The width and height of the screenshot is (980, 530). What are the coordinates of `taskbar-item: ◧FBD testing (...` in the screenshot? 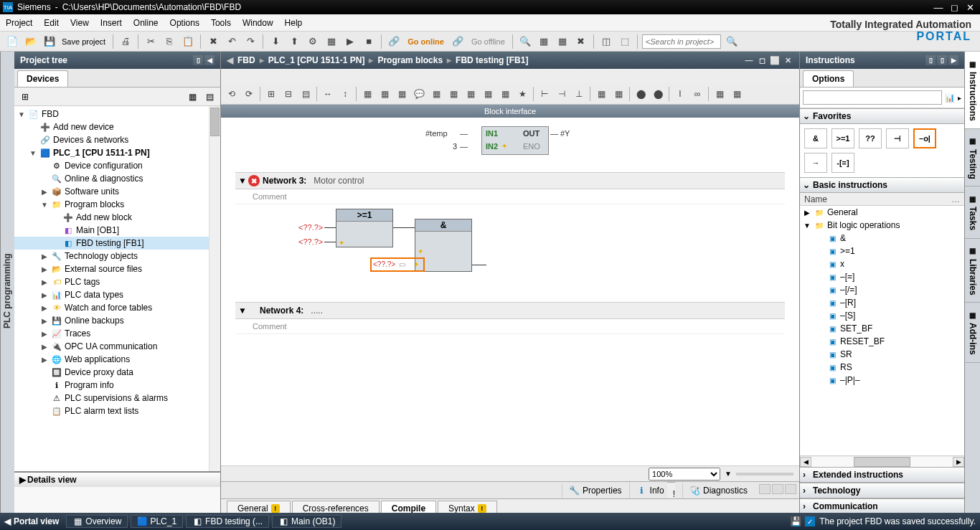 It's located at (227, 521).